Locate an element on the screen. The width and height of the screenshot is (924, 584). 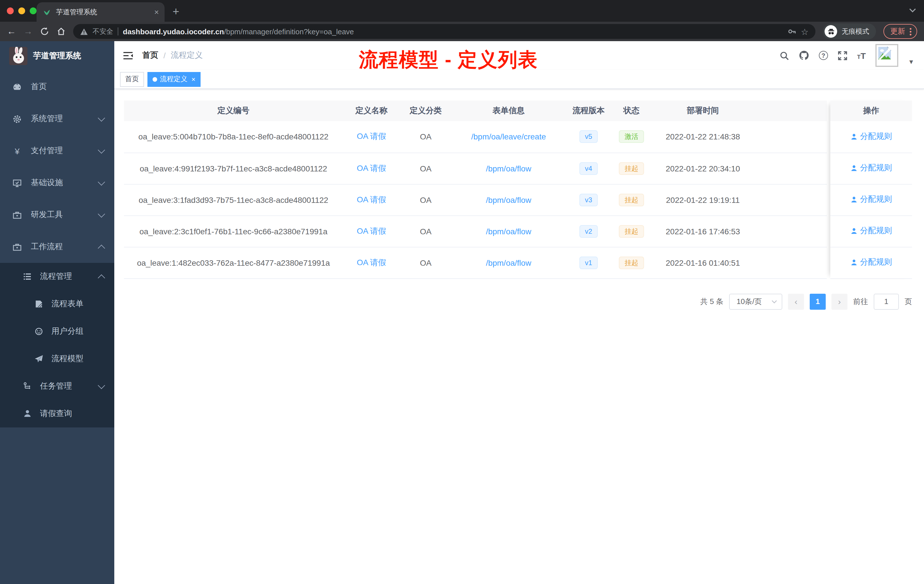
security-label: 不安全 is located at coordinates (103, 31).